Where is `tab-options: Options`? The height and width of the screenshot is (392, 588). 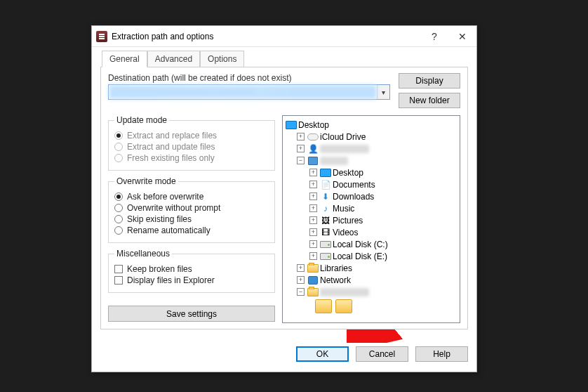 tab-options: Options is located at coordinates (222, 59).